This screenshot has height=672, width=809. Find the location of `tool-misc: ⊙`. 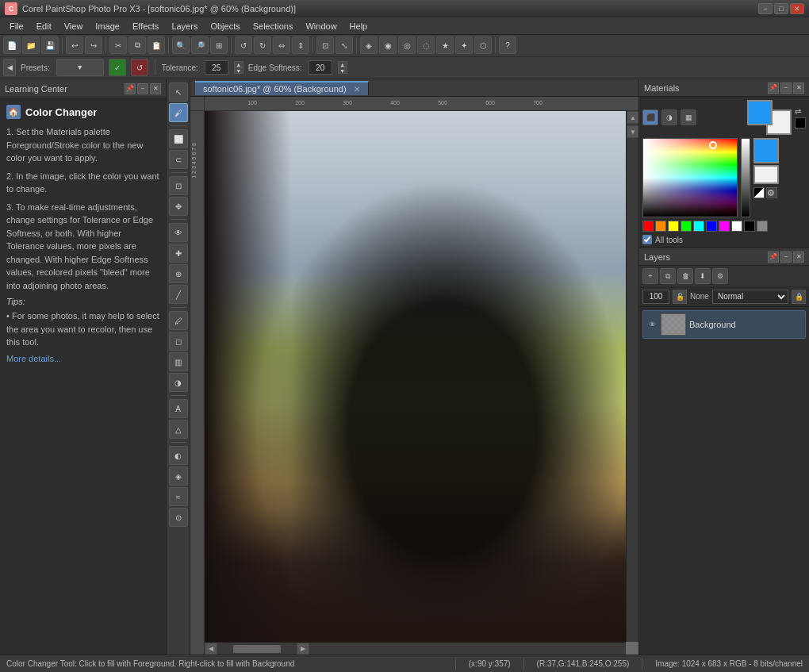

tool-misc: ⊙ is located at coordinates (178, 517).